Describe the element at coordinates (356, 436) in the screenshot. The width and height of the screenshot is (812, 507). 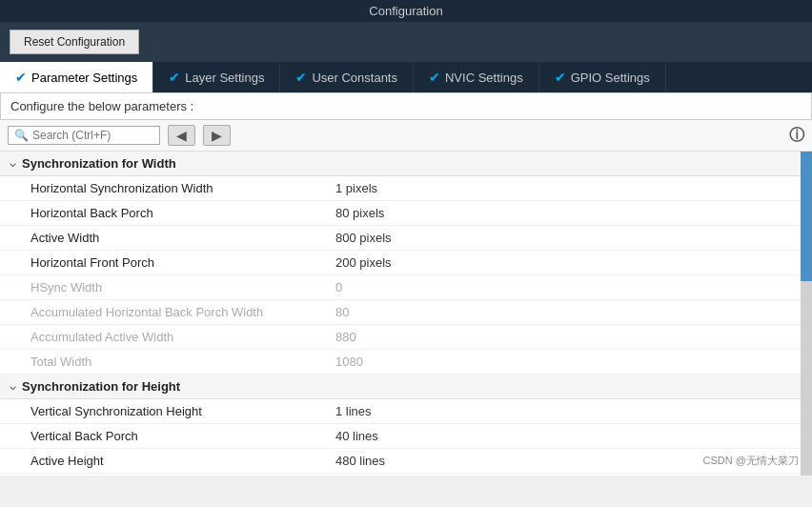
I see `param-value: 40 lines` at that location.